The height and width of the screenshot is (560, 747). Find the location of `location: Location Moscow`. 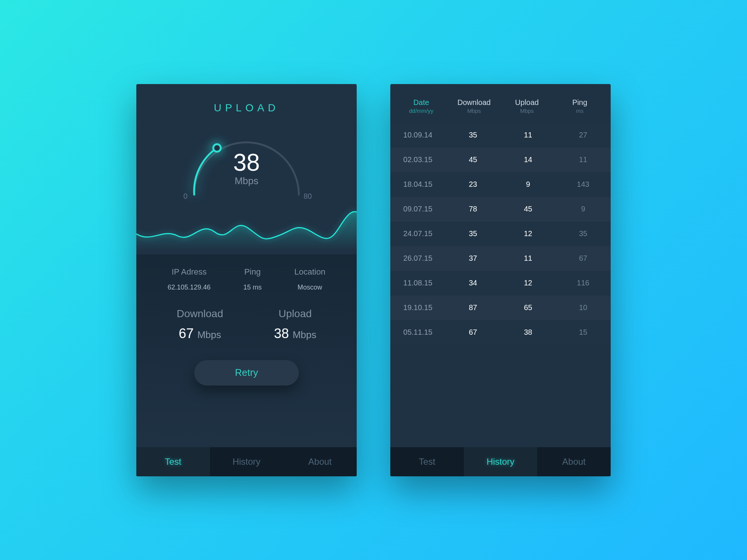

location: Location Moscow is located at coordinates (310, 279).